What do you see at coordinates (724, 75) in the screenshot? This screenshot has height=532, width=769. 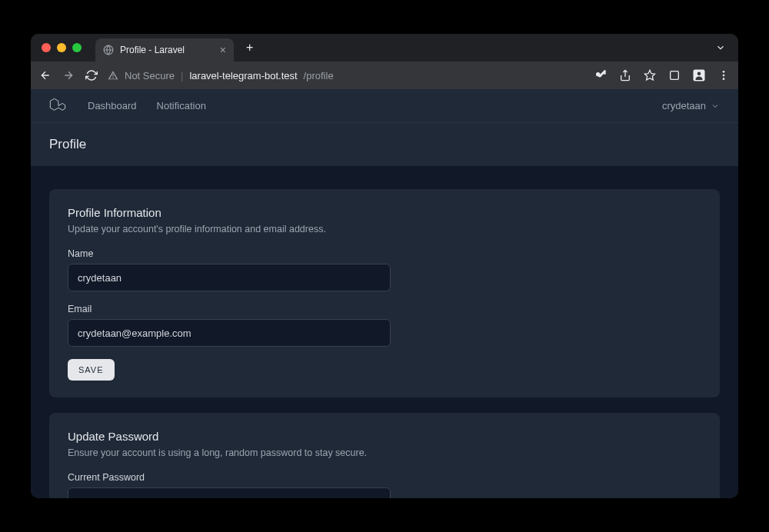 I see `menu-icon` at bounding box center [724, 75].